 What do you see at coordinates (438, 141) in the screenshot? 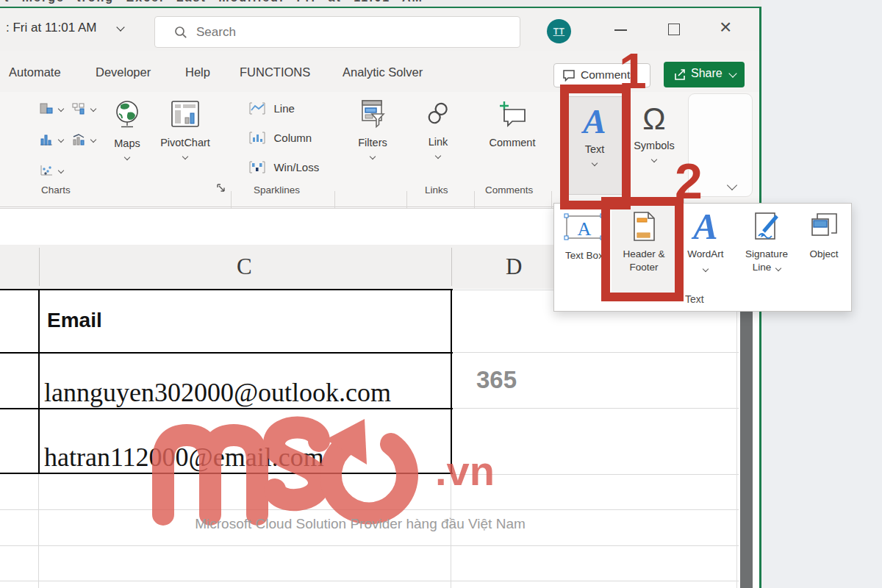
I see `link-button: Link` at bounding box center [438, 141].